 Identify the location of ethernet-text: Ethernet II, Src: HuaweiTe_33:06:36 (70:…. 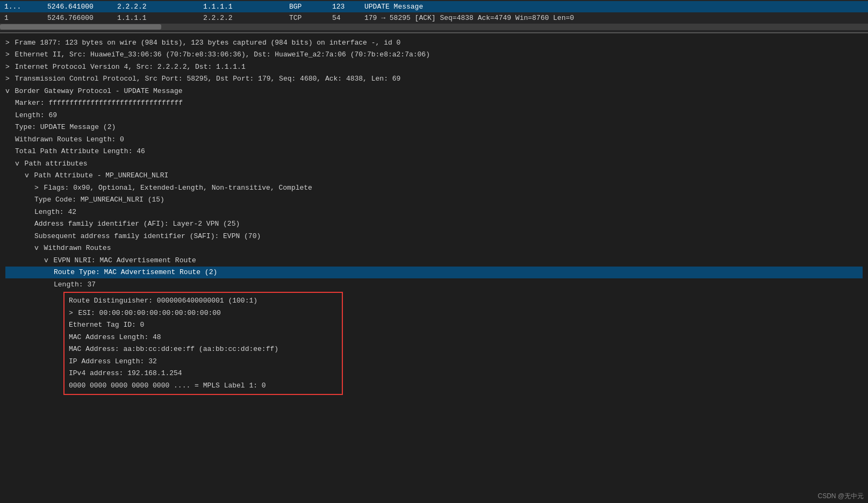
(220, 55).